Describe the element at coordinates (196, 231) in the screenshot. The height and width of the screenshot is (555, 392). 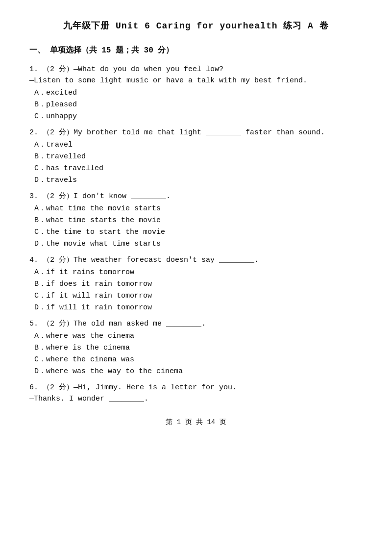
I see `option-q3-C: C．the time to start the movie` at that location.